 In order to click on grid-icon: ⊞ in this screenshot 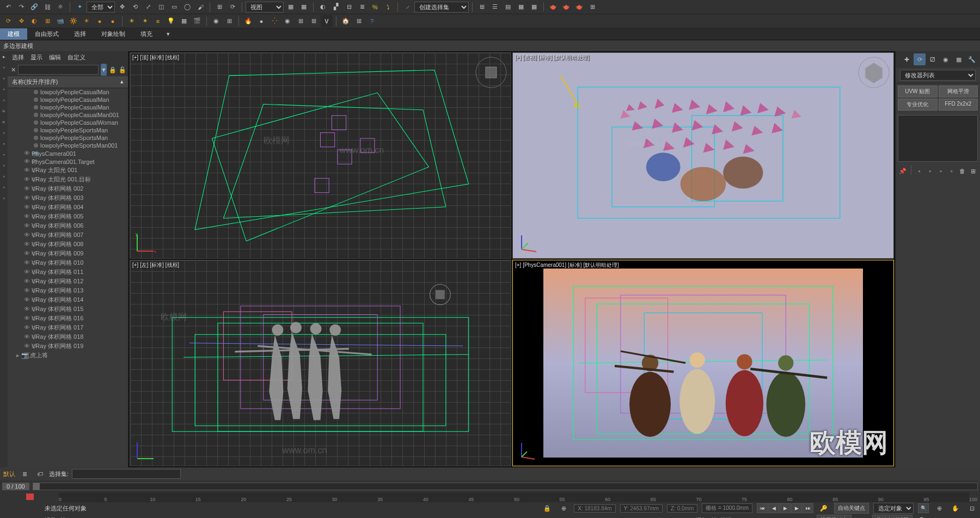, I will do `click(592, 7)`.